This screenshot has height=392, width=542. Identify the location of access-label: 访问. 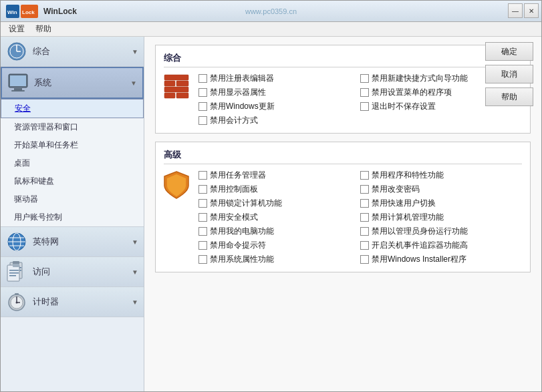
(82, 272).